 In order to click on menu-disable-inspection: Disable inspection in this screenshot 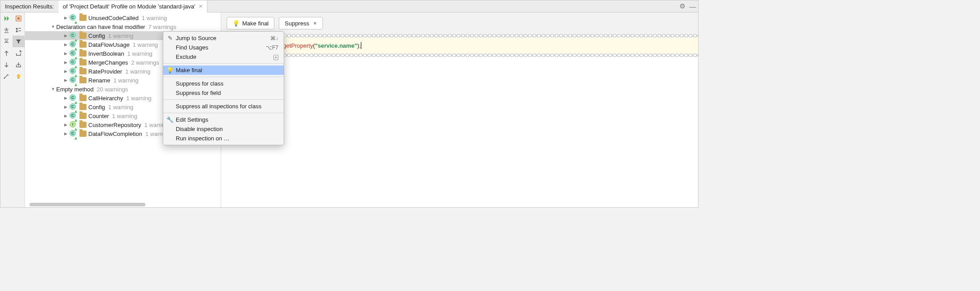, I will do `click(223, 129)`.